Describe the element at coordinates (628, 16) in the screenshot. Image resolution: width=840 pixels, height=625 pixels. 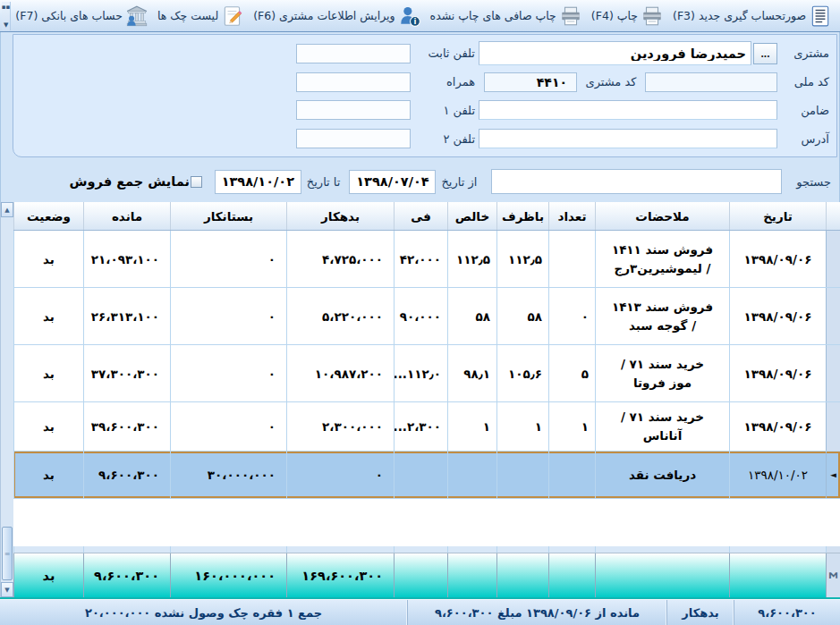
I see `print-button: چاپ (F4)` at that location.